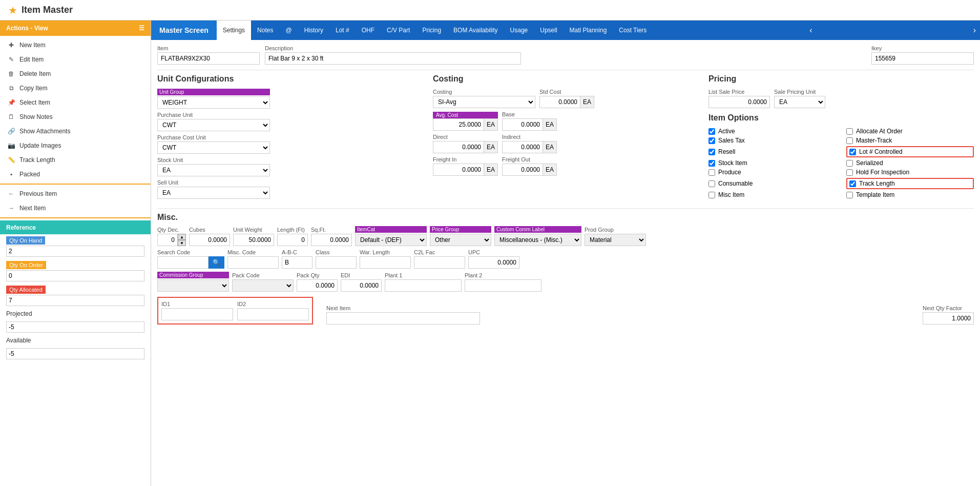 This screenshot has width=980, height=486. I want to click on avg-cost-input, so click(458, 125).